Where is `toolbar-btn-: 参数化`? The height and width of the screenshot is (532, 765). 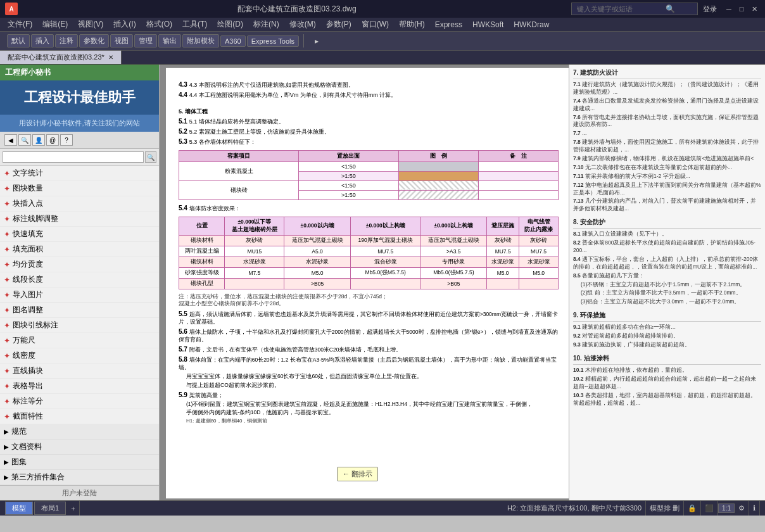 toolbar-btn-: 参数化 is located at coordinates (94, 41).